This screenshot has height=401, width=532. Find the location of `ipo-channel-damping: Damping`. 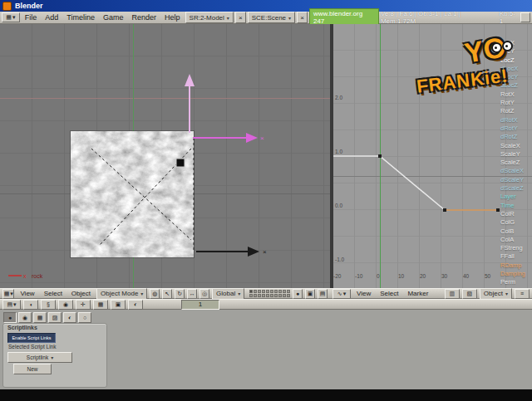

ipo-channel-damping: Damping is located at coordinates (516, 274).